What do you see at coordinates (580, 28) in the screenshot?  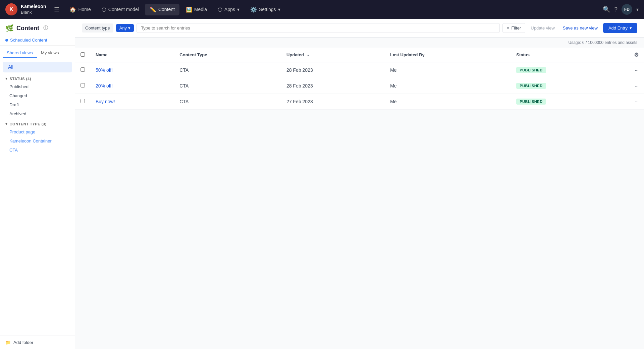 I see `save-view-button: Save as new view` at bounding box center [580, 28].